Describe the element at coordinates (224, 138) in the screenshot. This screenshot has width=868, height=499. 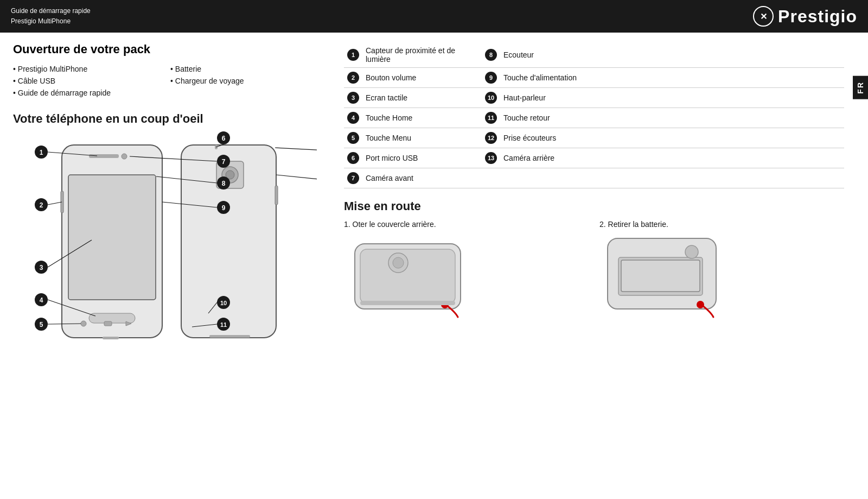
I see `svg-text: 6` at that location.